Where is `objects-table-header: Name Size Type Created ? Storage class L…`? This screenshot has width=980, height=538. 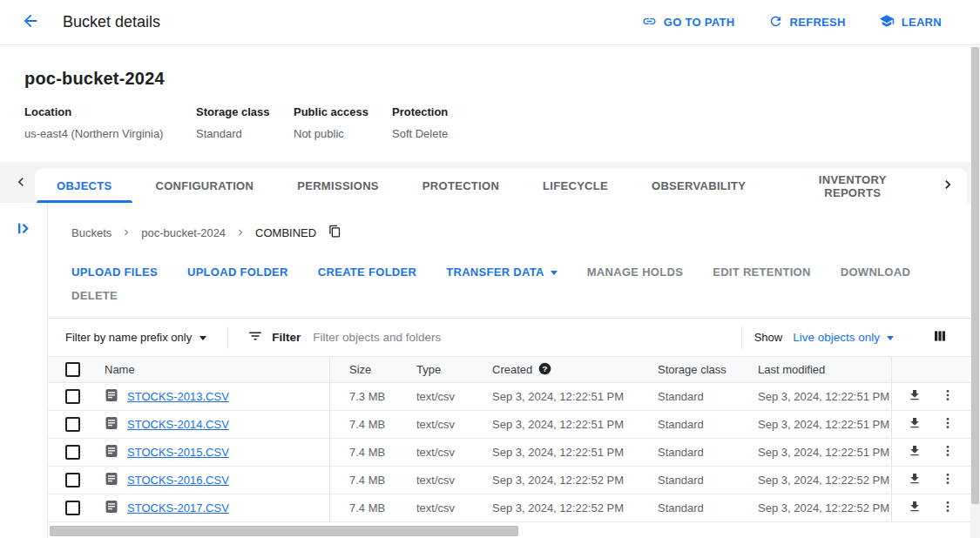
objects-table-header: Name Size Type Created ? Storage class L… is located at coordinates (509, 369).